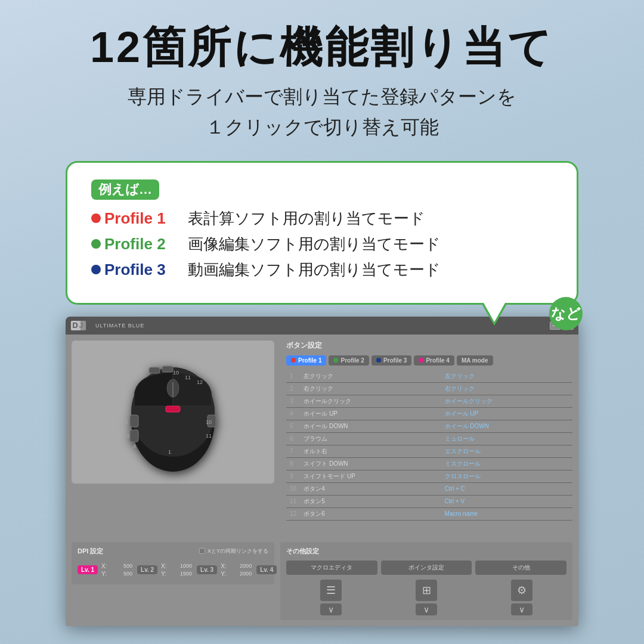  Describe the element at coordinates (120, 326) in the screenshot. I see `logo-text: ULTIMATE BLUE` at that location.